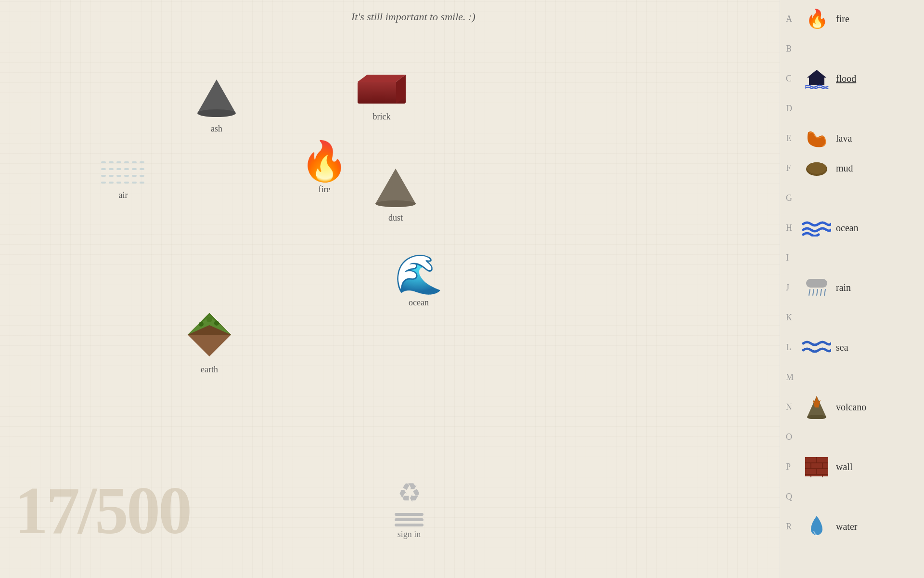 The width and height of the screenshot is (924, 578). Describe the element at coordinates (817, 467) in the screenshot. I see `wall-sidebar-icon` at that location.